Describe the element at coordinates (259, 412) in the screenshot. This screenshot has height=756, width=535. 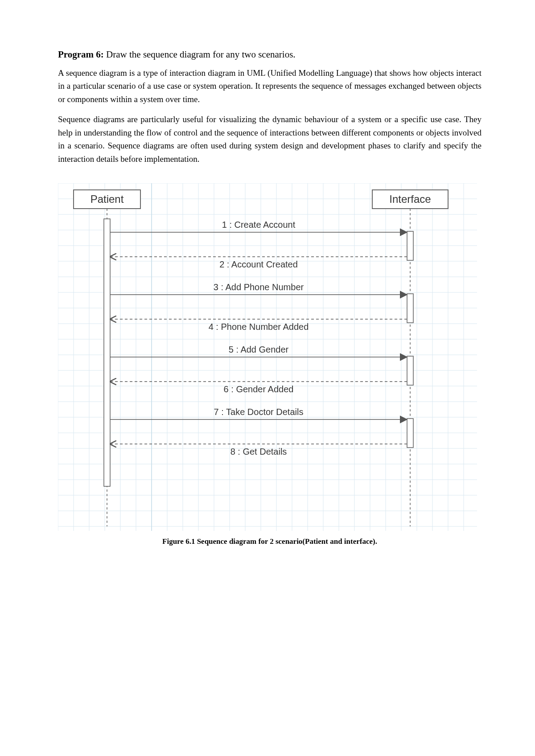
I see `svg-text: 7 : Take Doctor Details` at that location.